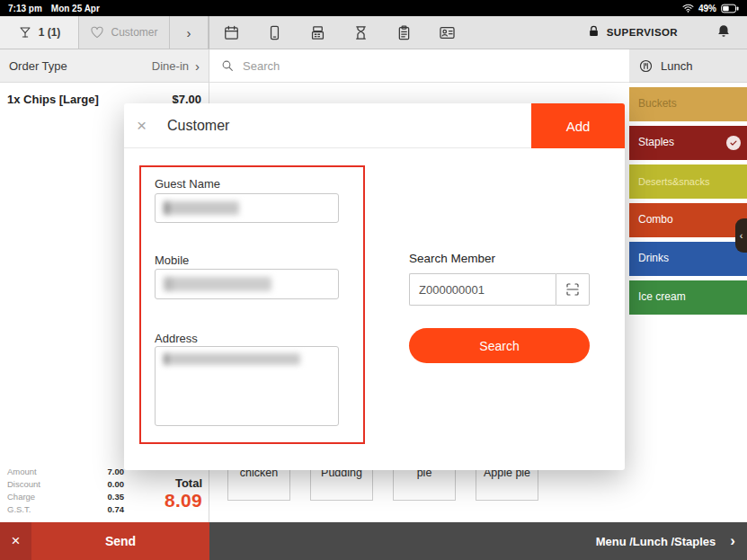 The height and width of the screenshot is (560, 747). What do you see at coordinates (689, 8) in the screenshot?
I see `wifi-icon` at bounding box center [689, 8].